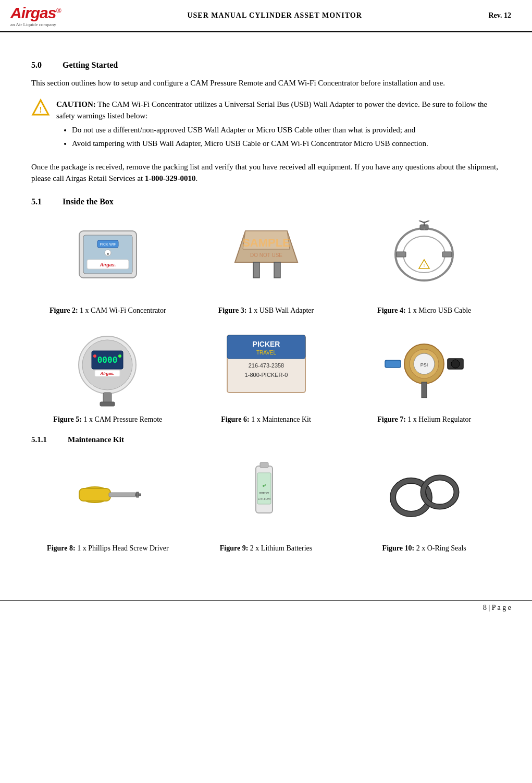 This screenshot has height=783, width=532. What do you see at coordinates (35, 13) in the screenshot?
I see `logo-airgas-text: Airgas®` at bounding box center [35, 13].